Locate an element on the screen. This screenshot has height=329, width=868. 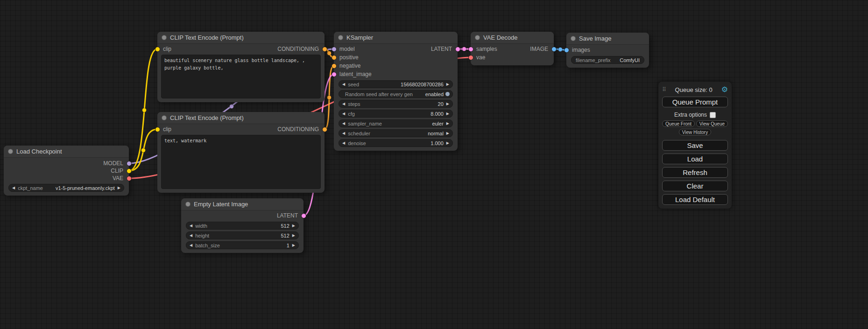
widget-name: scheduler is located at coordinates (359, 133).